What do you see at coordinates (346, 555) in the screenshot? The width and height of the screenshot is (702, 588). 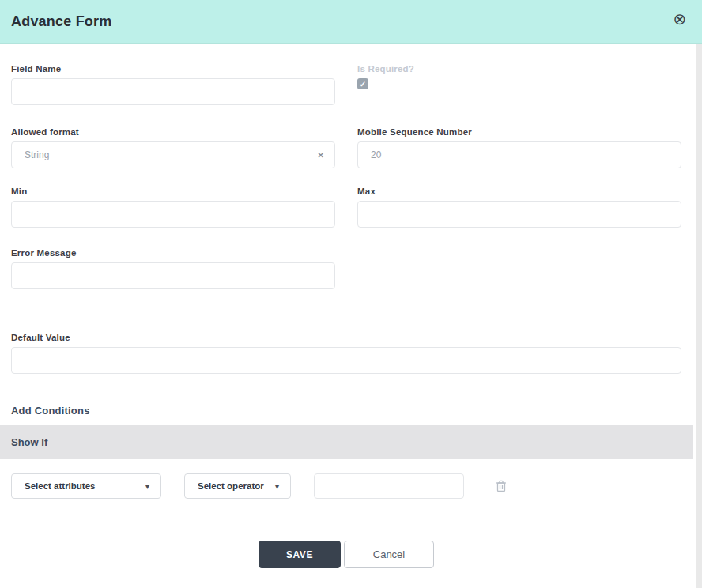 I see `actions-bar: SAVE Cancel` at bounding box center [346, 555].